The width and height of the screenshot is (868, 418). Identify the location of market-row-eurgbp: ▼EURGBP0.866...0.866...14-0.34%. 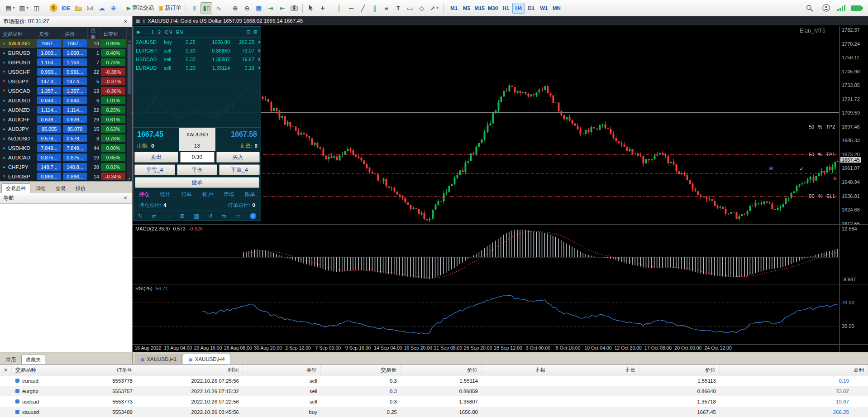
(63, 177).